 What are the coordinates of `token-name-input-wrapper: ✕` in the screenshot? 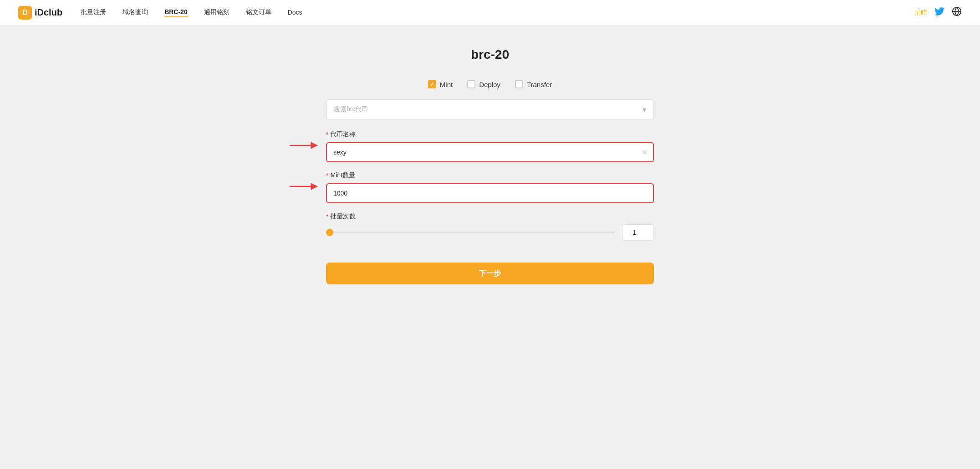 It's located at (490, 152).